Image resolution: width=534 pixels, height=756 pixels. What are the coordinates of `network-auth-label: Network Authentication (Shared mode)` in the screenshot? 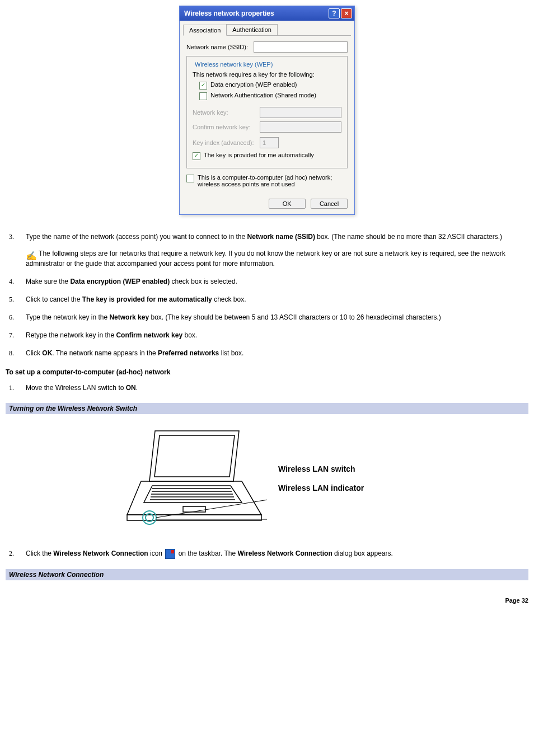 It's located at (263, 95).